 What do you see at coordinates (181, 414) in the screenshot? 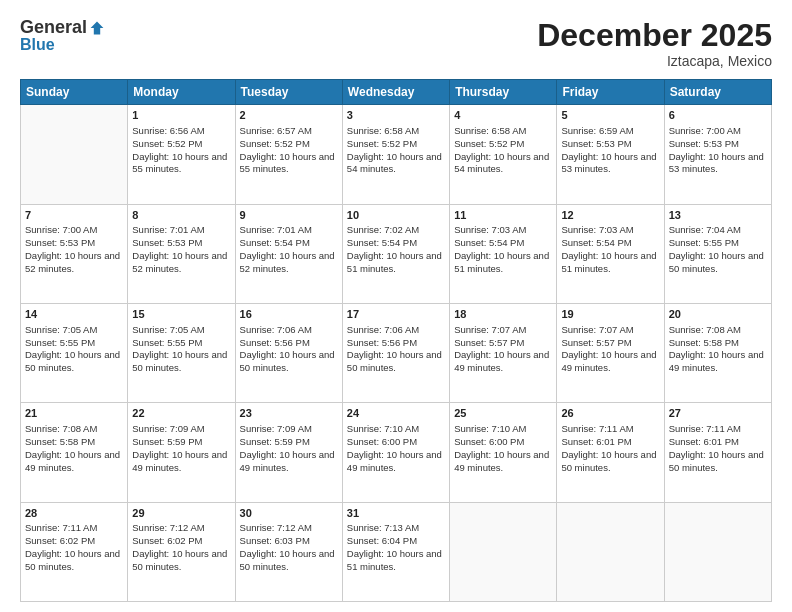
I see `day-number: 22` at bounding box center [181, 414].